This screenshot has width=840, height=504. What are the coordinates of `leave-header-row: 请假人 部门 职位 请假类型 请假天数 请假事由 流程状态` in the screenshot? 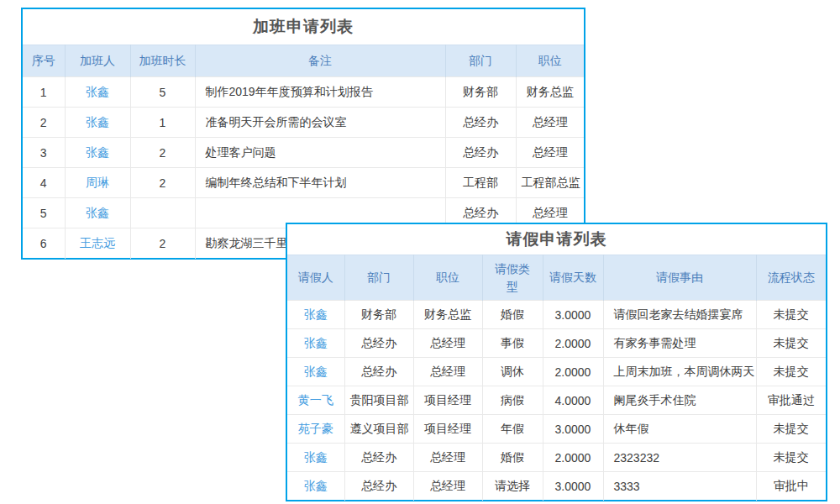 It's located at (556, 278).